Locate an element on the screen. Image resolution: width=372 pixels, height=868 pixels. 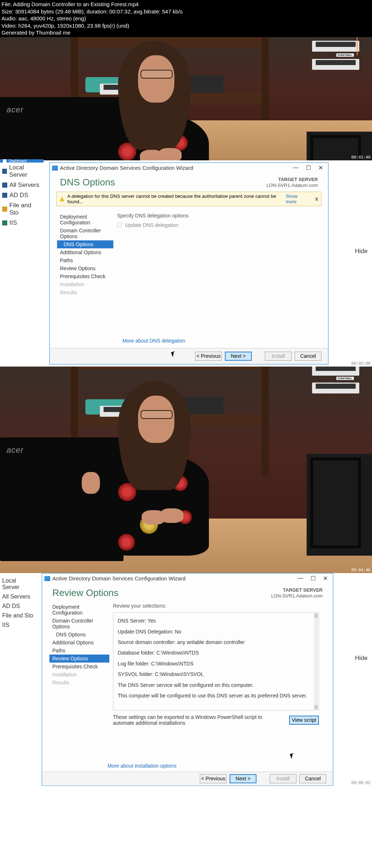
nav-results-2: Results is located at coordinates (79, 683).